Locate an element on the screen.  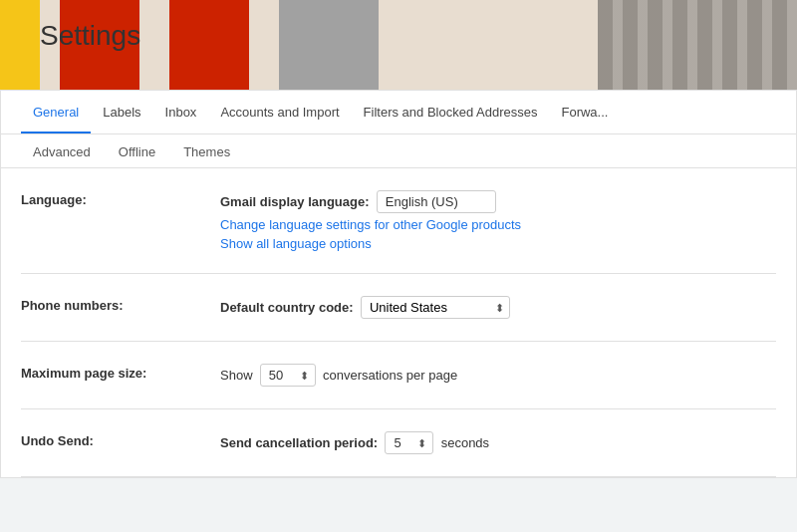
secondary-tabs: Advanced Offline Themes is located at coordinates (398, 151).